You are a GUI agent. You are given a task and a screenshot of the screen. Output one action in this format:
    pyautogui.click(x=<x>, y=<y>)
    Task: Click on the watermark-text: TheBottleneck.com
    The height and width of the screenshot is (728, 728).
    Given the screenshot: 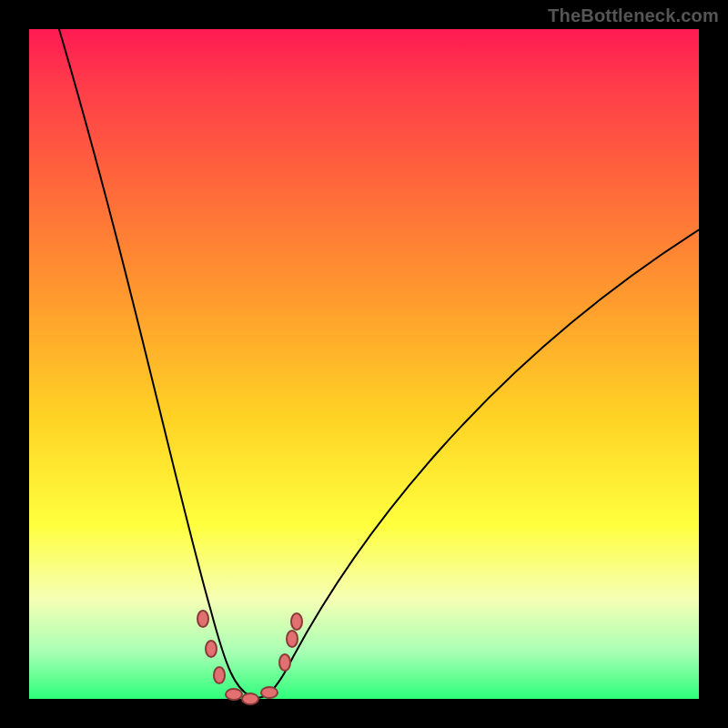 What is the action you would take?
    pyautogui.click(x=633, y=16)
    